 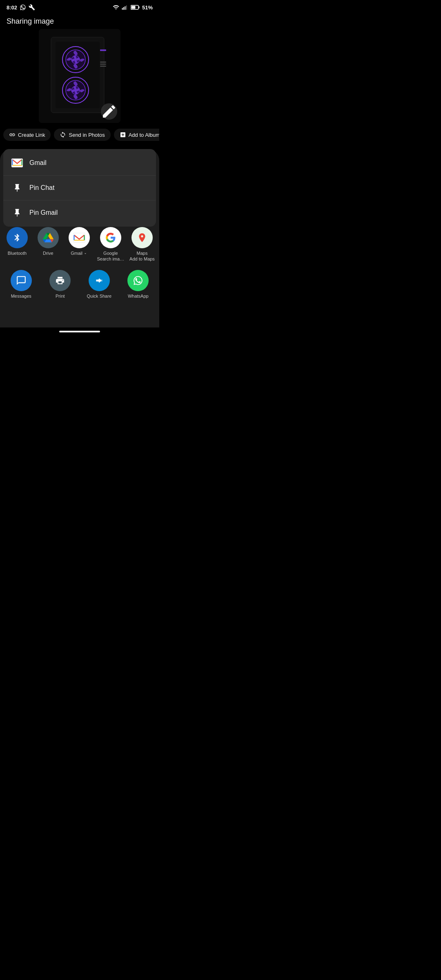 What do you see at coordinates (133, 7) in the screenshot?
I see `status-right: 51%` at bounding box center [133, 7].